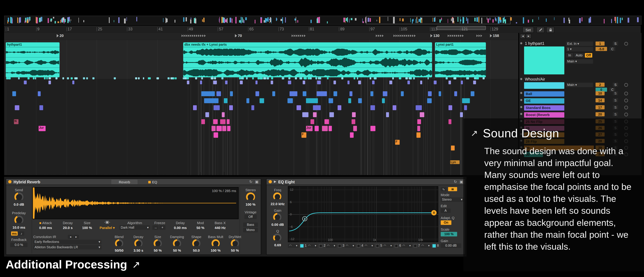 The width and height of the screenshot is (644, 277). What do you see at coordinates (156, 227) in the screenshot?
I see `freeze-in-icon: →` at bounding box center [156, 227].